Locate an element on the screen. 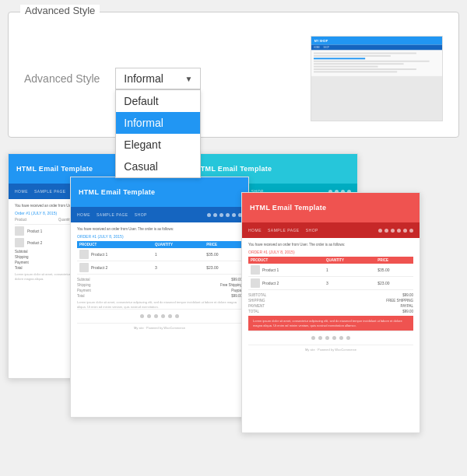 This screenshot has height=476, width=467. card-3-product-1: Product 1 is located at coordinates (115, 255).